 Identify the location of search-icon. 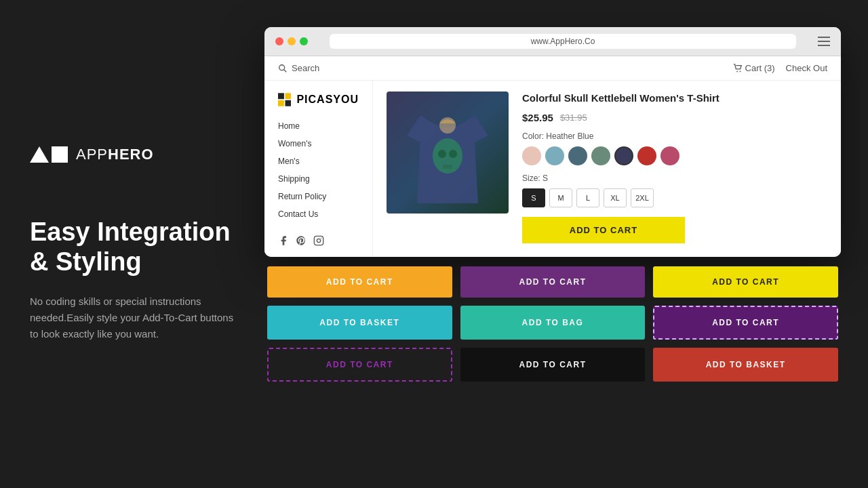
(283, 68).